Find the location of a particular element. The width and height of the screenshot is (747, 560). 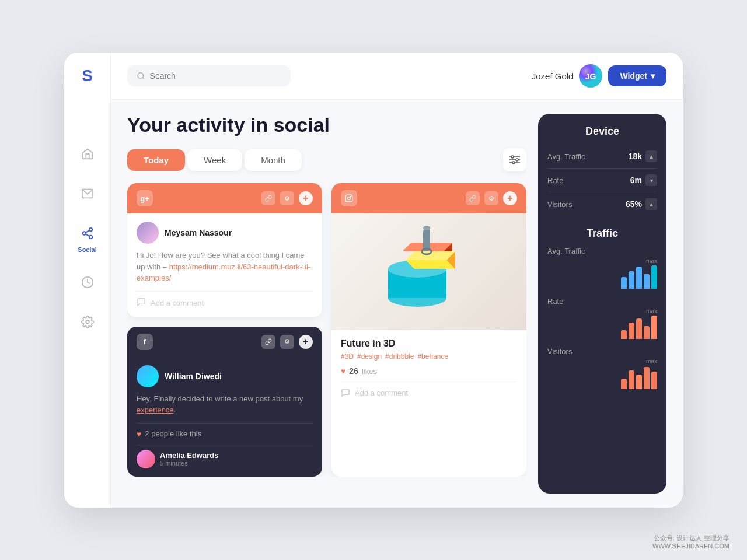

metric-visitors-value-wrap: 65% ▲ is located at coordinates (641, 204).